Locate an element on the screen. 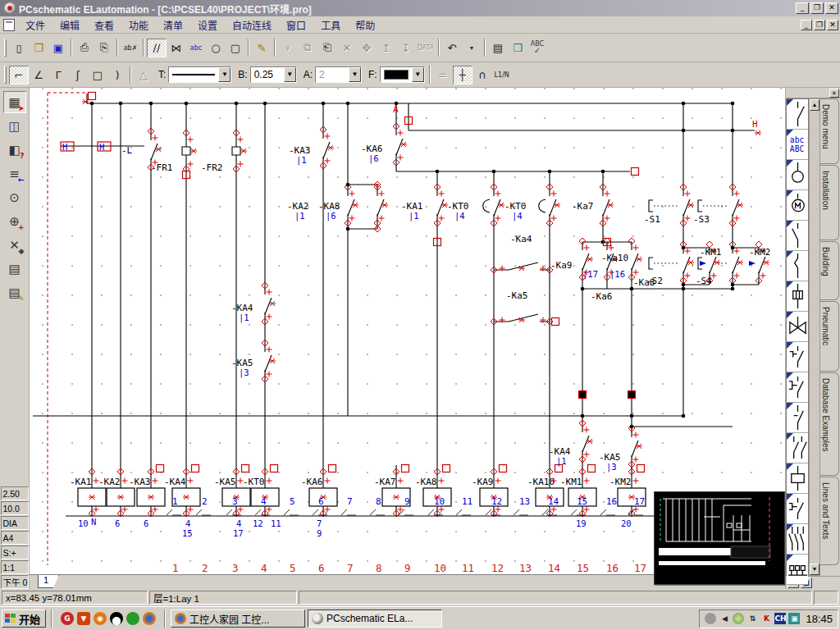 Image resolution: width=840 pixels, height=630 pixels. zoom-in-icon: ⊕+ is located at coordinates (15, 221).